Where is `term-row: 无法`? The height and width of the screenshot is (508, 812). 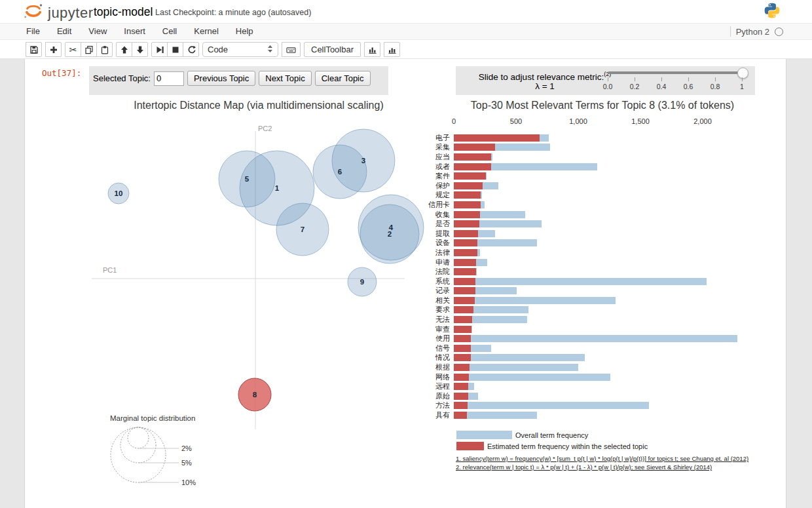
term-row: 无法 is located at coordinates (589, 320).